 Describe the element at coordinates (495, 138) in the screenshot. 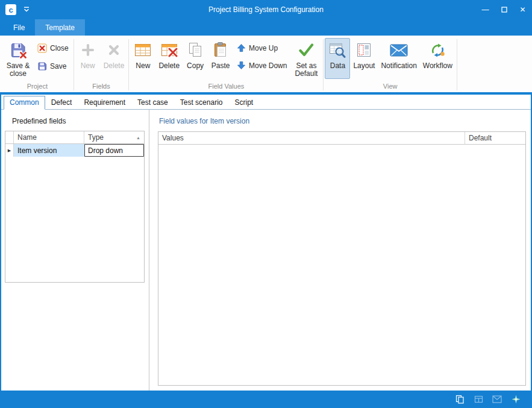

I see `column-header-default: Default` at that location.